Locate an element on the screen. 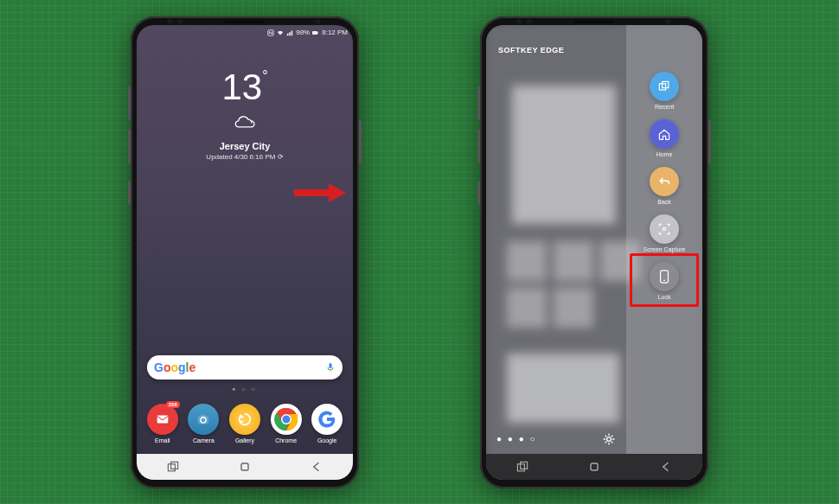  screen-capture-icon is located at coordinates (664, 229).